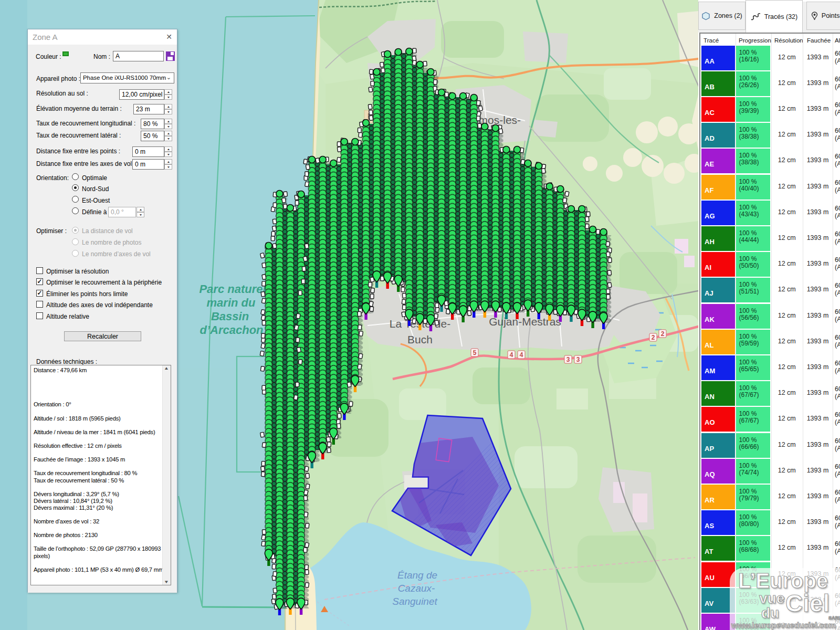  I want to click on svg-text: marin du, so click(231, 302).